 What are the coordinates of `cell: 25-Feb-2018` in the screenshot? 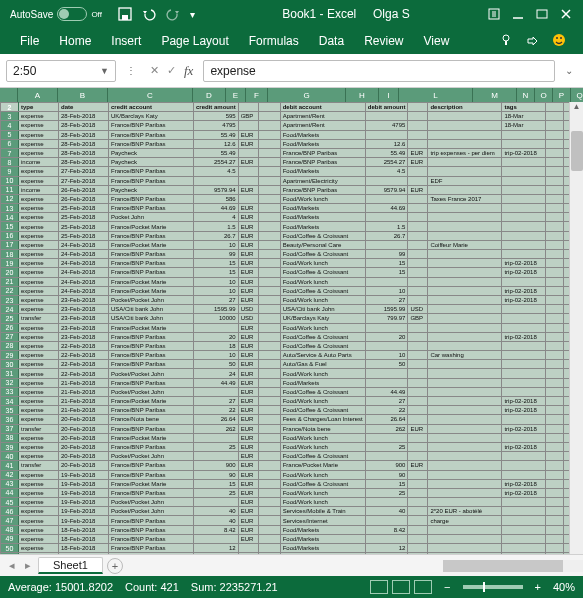 It's located at (84, 236).